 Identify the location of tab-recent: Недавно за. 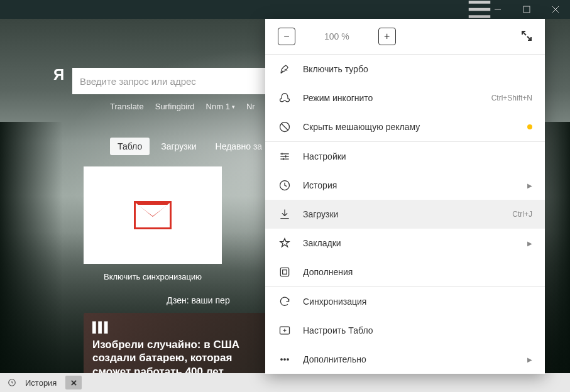
(239, 146).